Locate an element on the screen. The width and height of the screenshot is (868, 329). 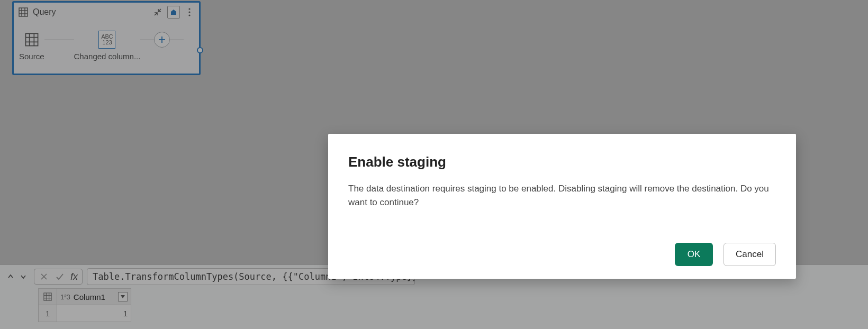
cancel-button: Cancel is located at coordinates (749, 254).